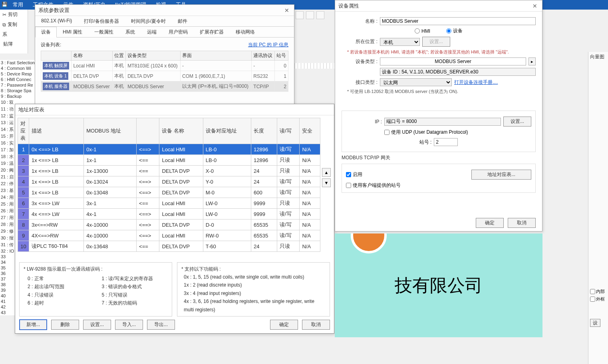  I want to click on sys-tab: 邮件, so click(183, 21).